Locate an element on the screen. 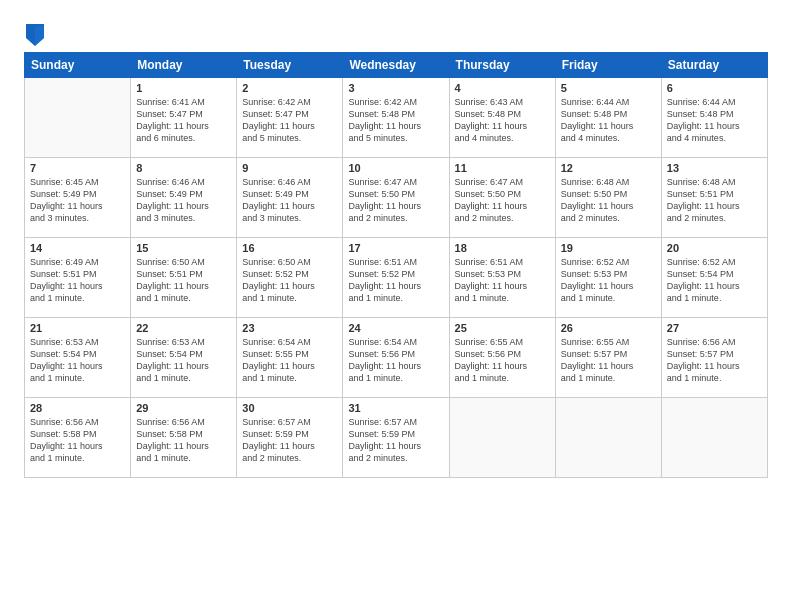 Image resolution: width=792 pixels, height=612 pixels. calendar-week-row: 1Sunrise: 6:41 AM Sunset: 5:47 PM Daylig… is located at coordinates (396, 118).